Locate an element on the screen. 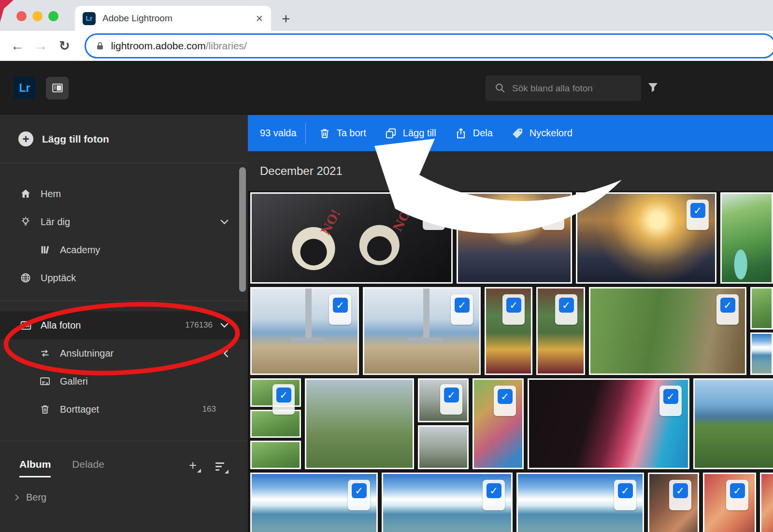 This screenshot has height=532, width=773. selection-toolbar: 93 valda Ta bort Lägg till Dela is located at coordinates (510, 133).